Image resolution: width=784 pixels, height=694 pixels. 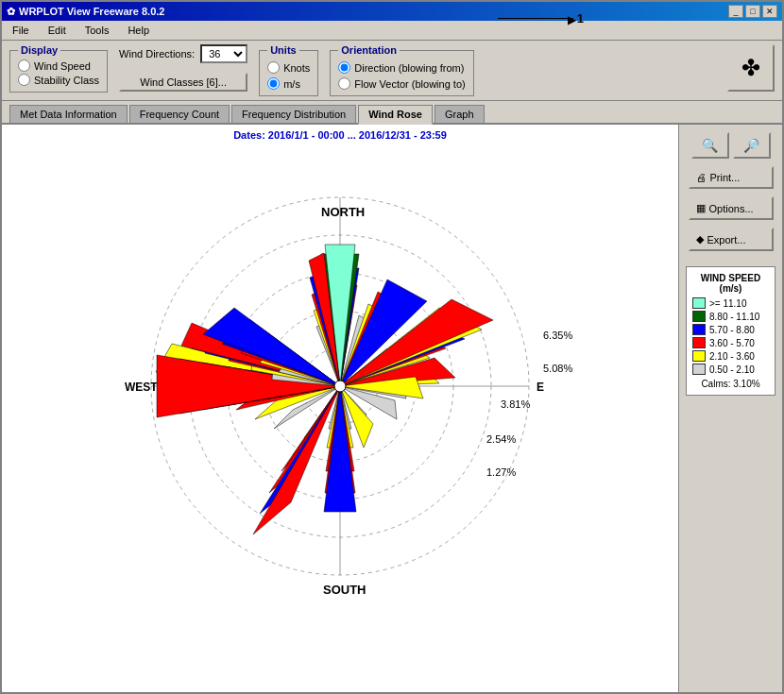 What do you see at coordinates (630, 68) in the screenshot?
I see `annotation-area: ✤` at bounding box center [630, 68].